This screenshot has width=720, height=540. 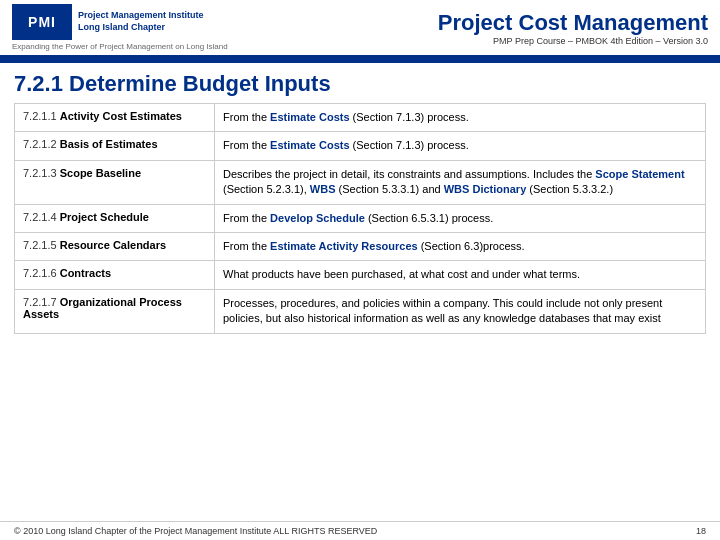 I want to click on row-left-cell: 7.2.1.4 Project Schedule, so click(x=115, y=218).